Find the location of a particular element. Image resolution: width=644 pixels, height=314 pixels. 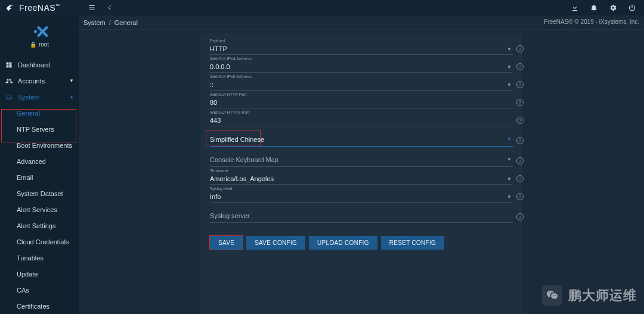

chevron-up-icon: ▲ is located at coordinates (72, 97).